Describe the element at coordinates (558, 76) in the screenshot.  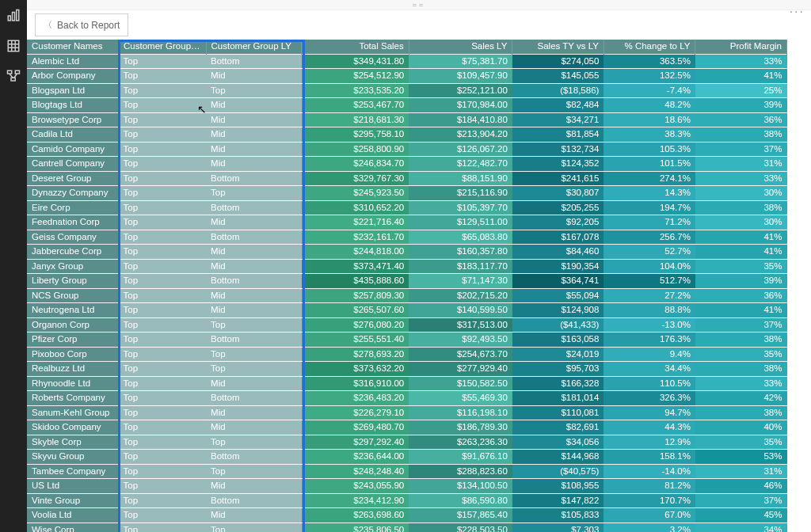
I see `cell: $145,055` at that location.